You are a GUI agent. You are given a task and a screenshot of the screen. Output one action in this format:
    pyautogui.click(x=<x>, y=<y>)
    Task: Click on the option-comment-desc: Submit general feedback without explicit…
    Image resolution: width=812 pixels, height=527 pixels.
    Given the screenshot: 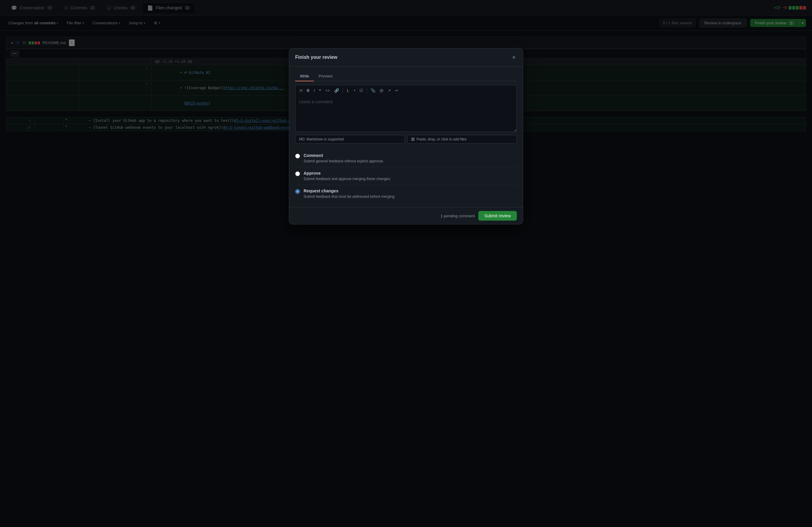 What is the action you would take?
    pyautogui.click(x=344, y=161)
    